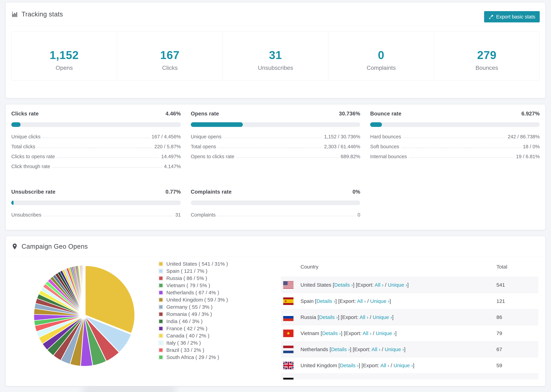 The height and width of the screenshot is (392, 551). What do you see at coordinates (205, 114) in the screenshot?
I see `rate-title: Opens rate` at bounding box center [205, 114].